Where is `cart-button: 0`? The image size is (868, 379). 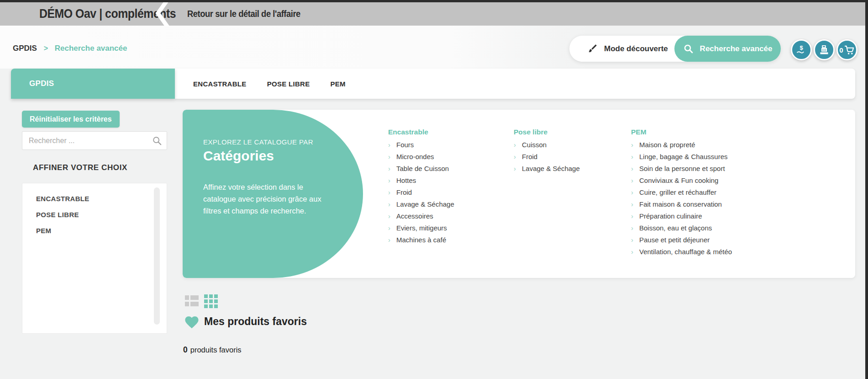 cart-button: 0 is located at coordinates (847, 50).